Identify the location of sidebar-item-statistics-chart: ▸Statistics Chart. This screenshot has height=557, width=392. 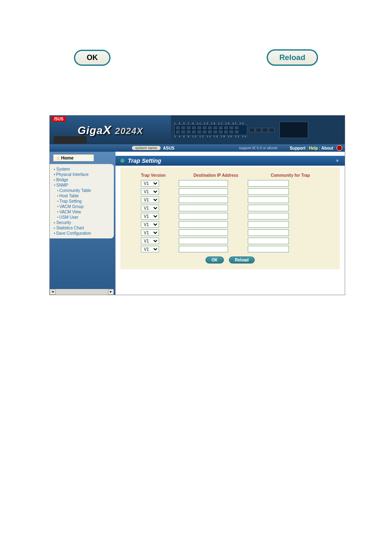
(82, 228).